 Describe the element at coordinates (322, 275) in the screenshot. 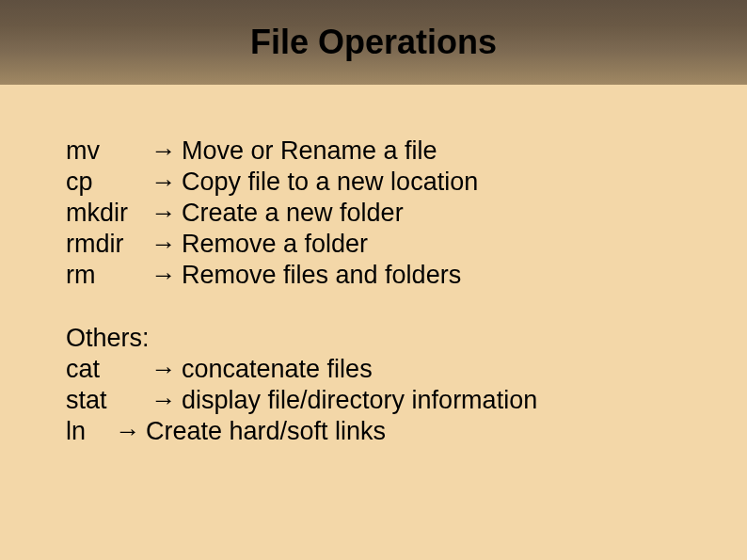

I see `command-desc-text: Remove files and folders` at that location.